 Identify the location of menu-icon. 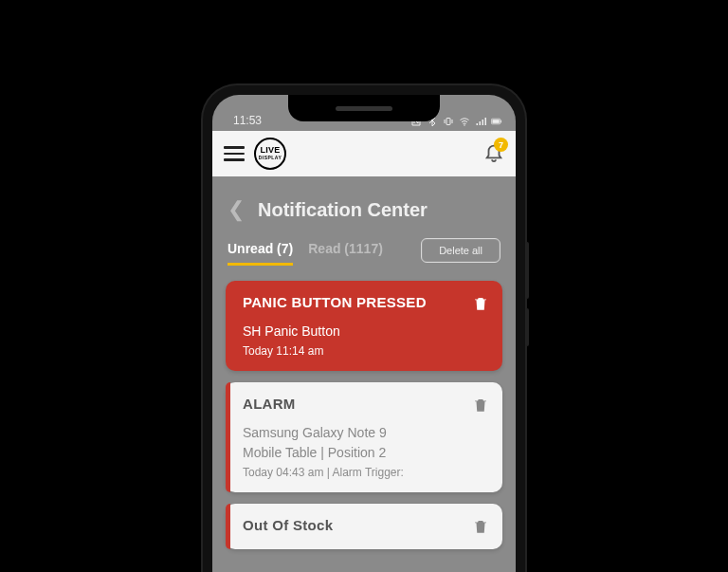
(234, 154).